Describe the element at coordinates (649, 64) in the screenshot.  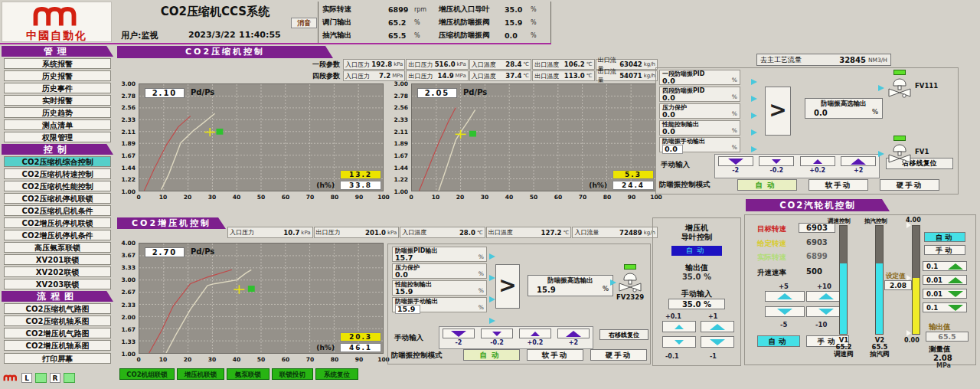
I see `param-unit: kg/h` at that location.